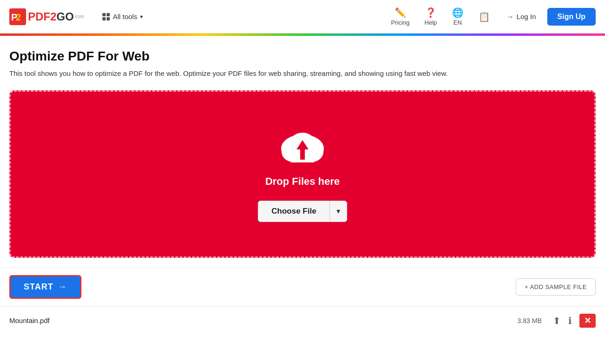 The image size is (605, 364). What do you see at coordinates (263, 320) in the screenshot?
I see `file-name: Mountain.pdf` at bounding box center [263, 320].